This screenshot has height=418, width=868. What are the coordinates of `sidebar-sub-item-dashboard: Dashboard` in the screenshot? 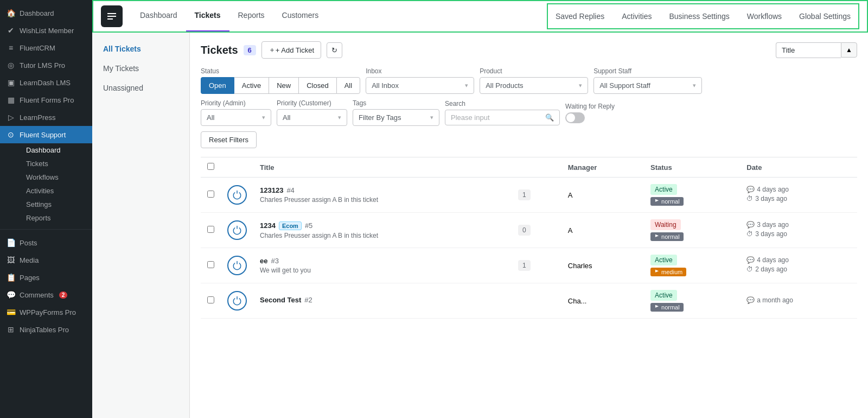 It's located at (53, 150).